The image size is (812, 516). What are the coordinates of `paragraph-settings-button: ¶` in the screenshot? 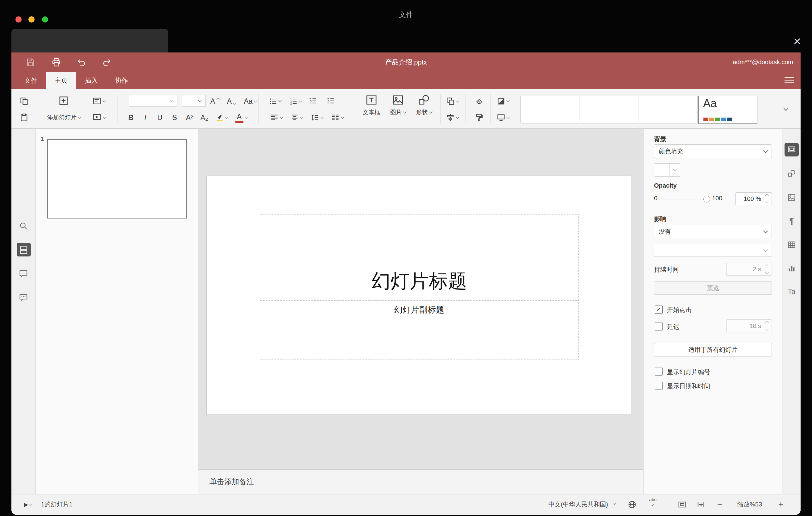 It's located at (792, 221).